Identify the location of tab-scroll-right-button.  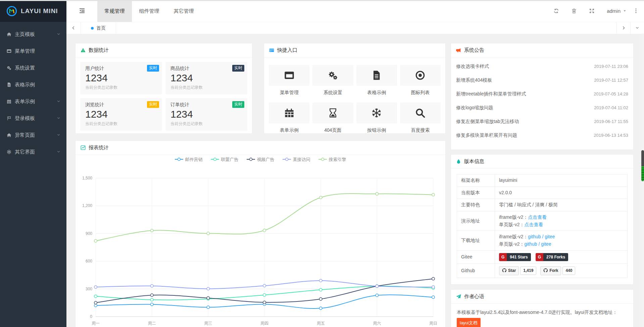
(624, 28).